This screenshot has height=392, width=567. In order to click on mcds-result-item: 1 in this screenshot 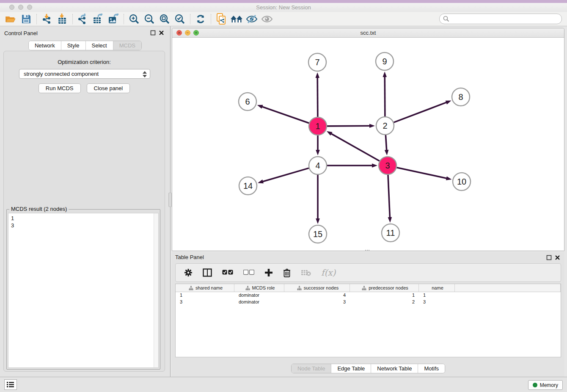, I will do `click(85, 218)`.